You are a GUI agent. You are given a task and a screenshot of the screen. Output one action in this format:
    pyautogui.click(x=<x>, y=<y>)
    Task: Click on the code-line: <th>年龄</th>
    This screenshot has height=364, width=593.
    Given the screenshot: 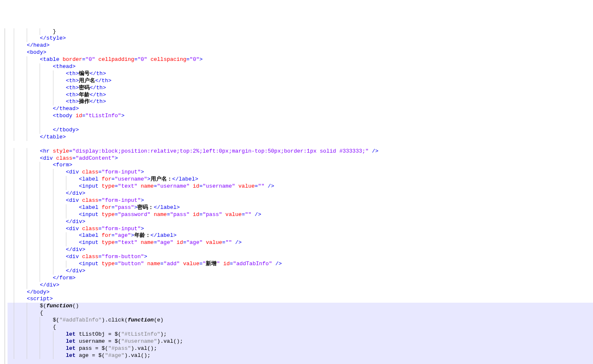 What is the action you would take?
    pyautogui.click(x=300, y=95)
    